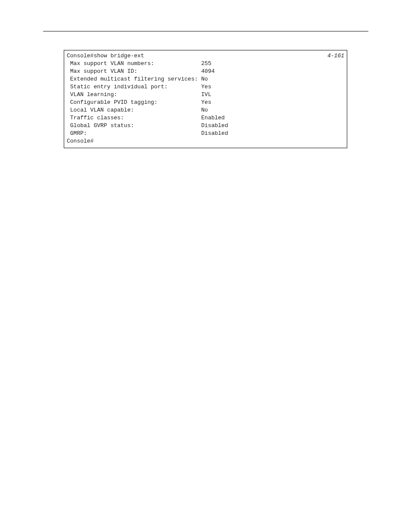  Describe the element at coordinates (206, 79) in the screenshot. I see `console-row: Extended multicast filtering services: N…` at that location.